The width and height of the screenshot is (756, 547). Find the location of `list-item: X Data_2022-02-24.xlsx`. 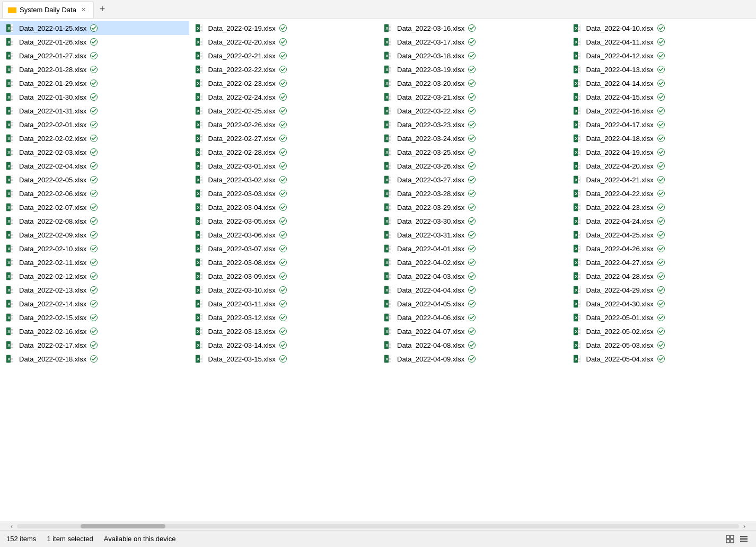

list-item: X Data_2022-02-24.xlsx is located at coordinates (284, 97).